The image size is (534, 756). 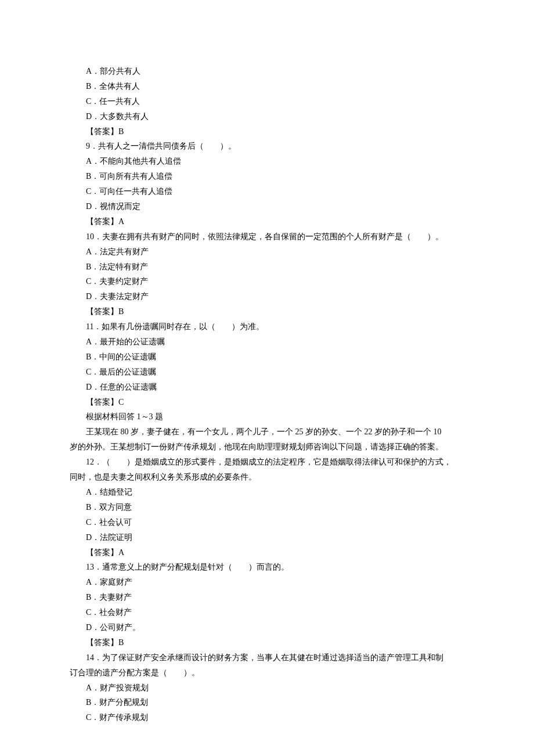 What do you see at coordinates (267, 597) in the screenshot?
I see `text-line: B．夫妻财产` at bounding box center [267, 597].